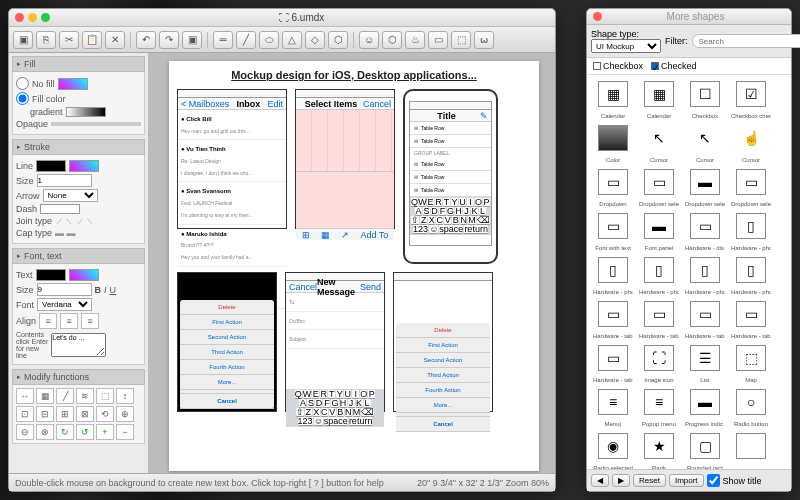 Image resolution: width=800 pixels, height=500 pixels. I want to click on key: space, so click(451, 229).